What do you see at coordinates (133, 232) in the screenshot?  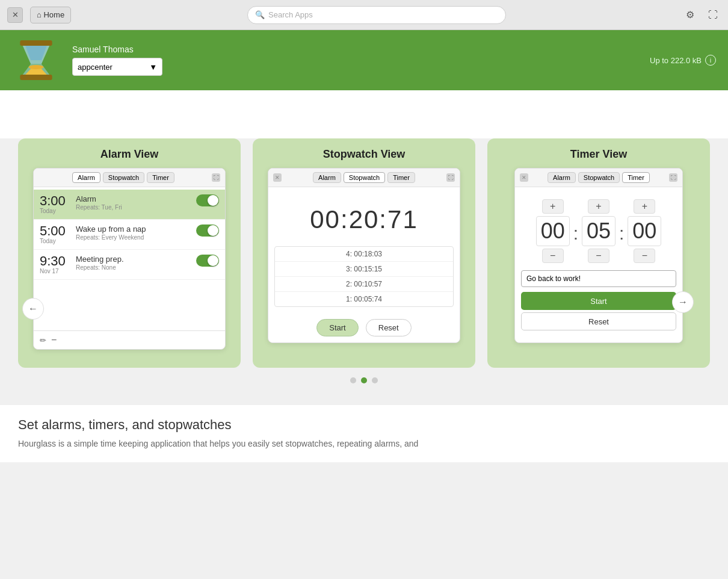 I see `alarm-info: Wake up from a nap Repeats: Every Weeken…` at bounding box center [133, 232].